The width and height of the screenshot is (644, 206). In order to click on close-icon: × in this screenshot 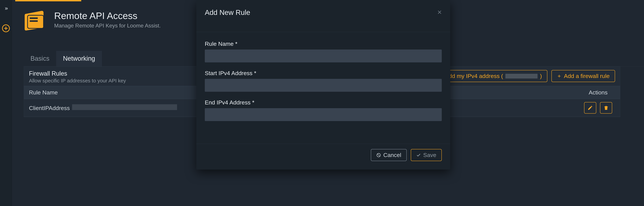, I will do `click(440, 12)`.